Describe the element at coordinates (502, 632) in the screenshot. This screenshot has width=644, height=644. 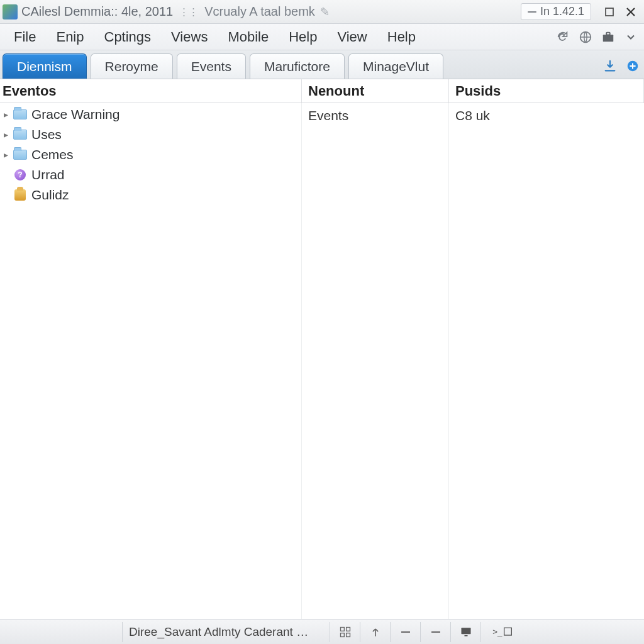
I see `statusbar-terminal-button: >_` at that location.